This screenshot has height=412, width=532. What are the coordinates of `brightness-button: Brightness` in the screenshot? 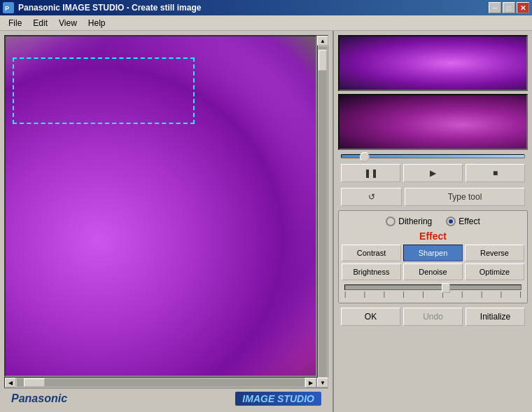 It's located at (371, 272).